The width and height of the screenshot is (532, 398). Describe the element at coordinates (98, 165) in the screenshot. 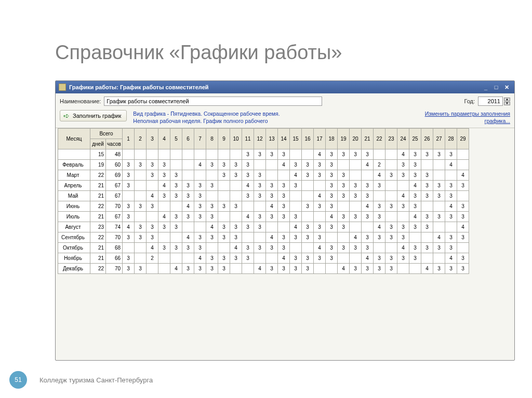

I see `days-cell: 19` at that location.